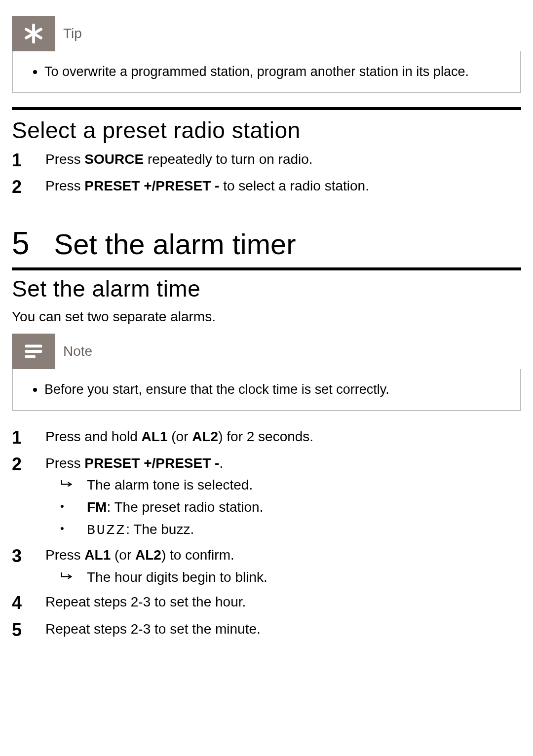 Image resolution: width=533 pixels, height=756 pixels. I want to click on step: 1 Press SOURCE repeatedly to turn on rad…, so click(266, 160).